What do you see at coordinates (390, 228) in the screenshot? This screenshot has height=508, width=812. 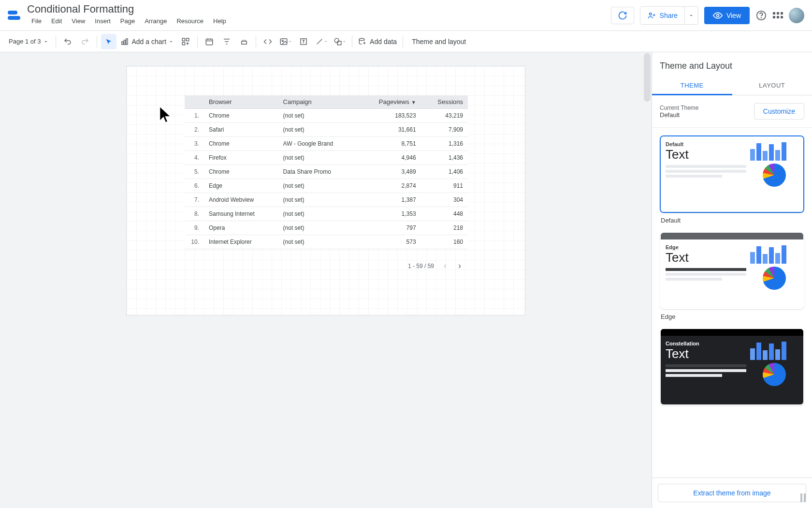 I see `cell-pageviews: 797` at bounding box center [390, 228].